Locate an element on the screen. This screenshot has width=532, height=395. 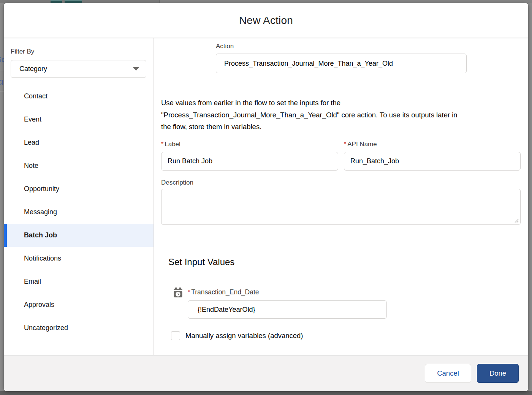
category-dropdown-value: Category is located at coordinates (76, 69).